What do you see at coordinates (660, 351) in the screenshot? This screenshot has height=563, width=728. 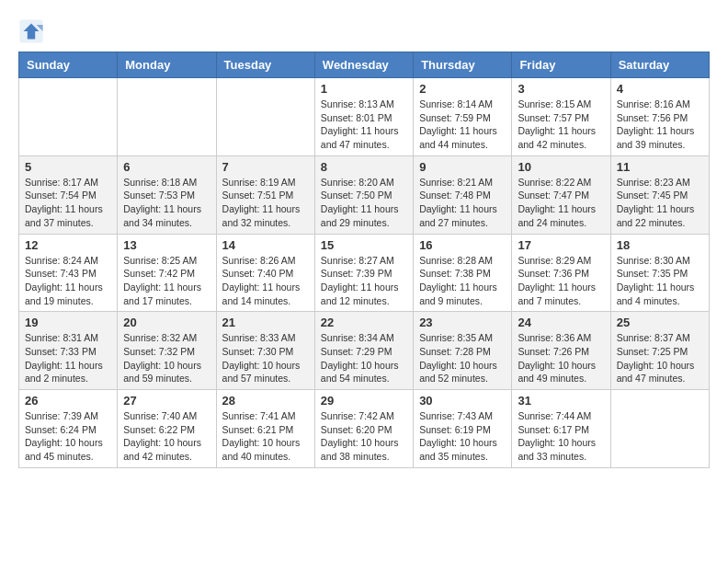 I see `calendar-cell: 25Sunrise: 8:37 AM Sunset: 7:25 PM Dayli…` at bounding box center [660, 351].